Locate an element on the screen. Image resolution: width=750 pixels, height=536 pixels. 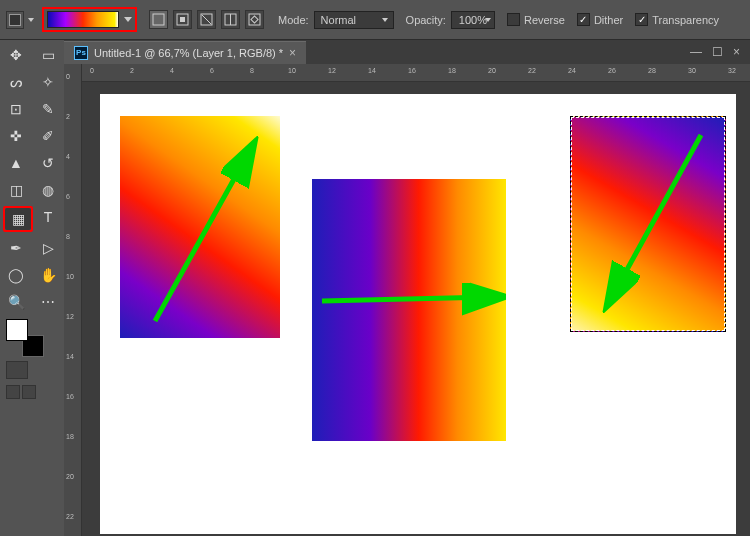
transparency-checkbox: ✓ Transparency is located at coordinates (677, 20).